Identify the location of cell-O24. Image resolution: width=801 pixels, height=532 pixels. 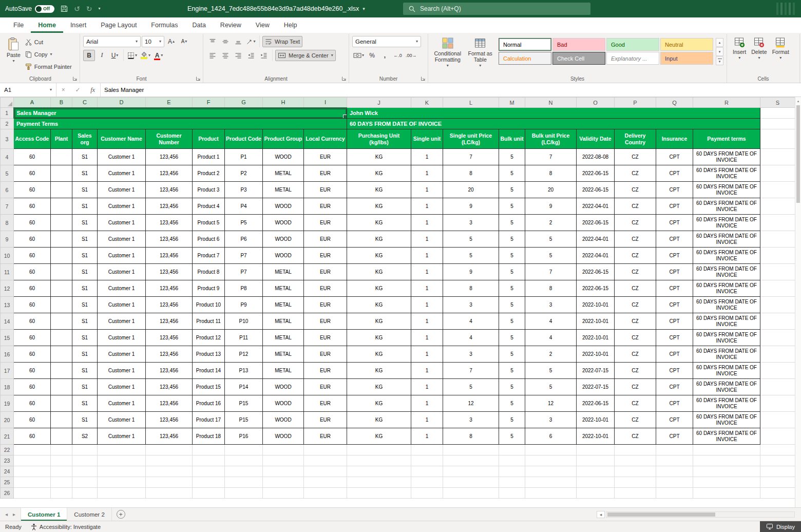
(596, 471).